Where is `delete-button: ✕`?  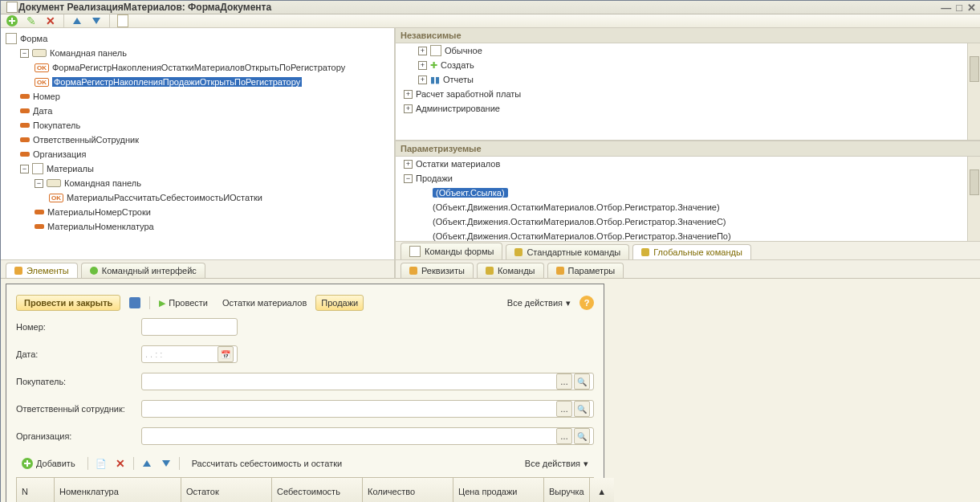 delete-button: ✕ is located at coordinates (51, 21).